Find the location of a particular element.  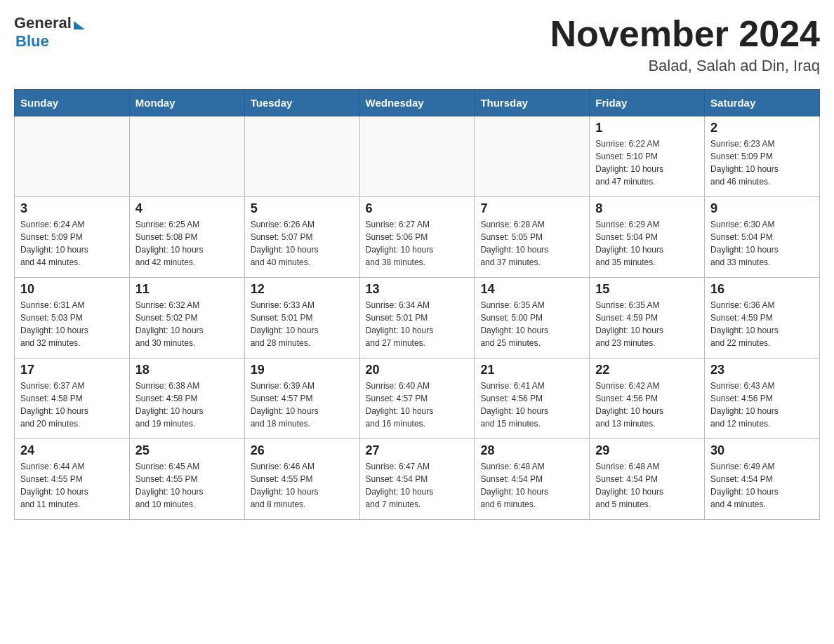

day-info: Sunrise: 6:28 AMSunset: 5:05 PMDaylight:… is located at coordinates (532, 243).